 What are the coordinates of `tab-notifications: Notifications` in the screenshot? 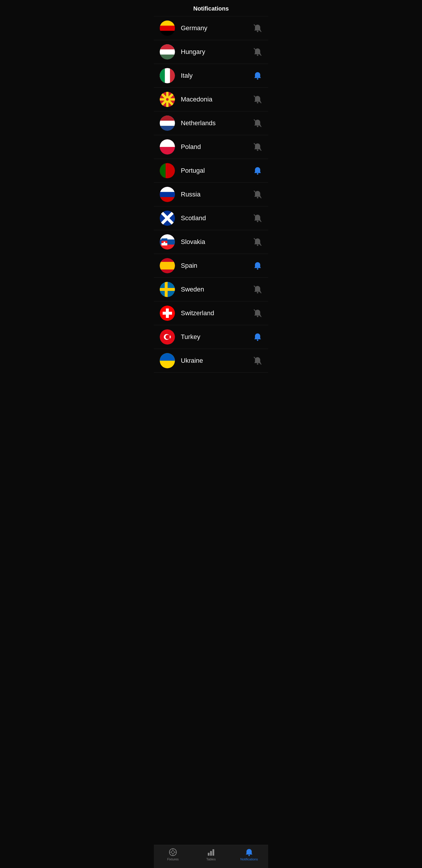 It's located at (249, 855).